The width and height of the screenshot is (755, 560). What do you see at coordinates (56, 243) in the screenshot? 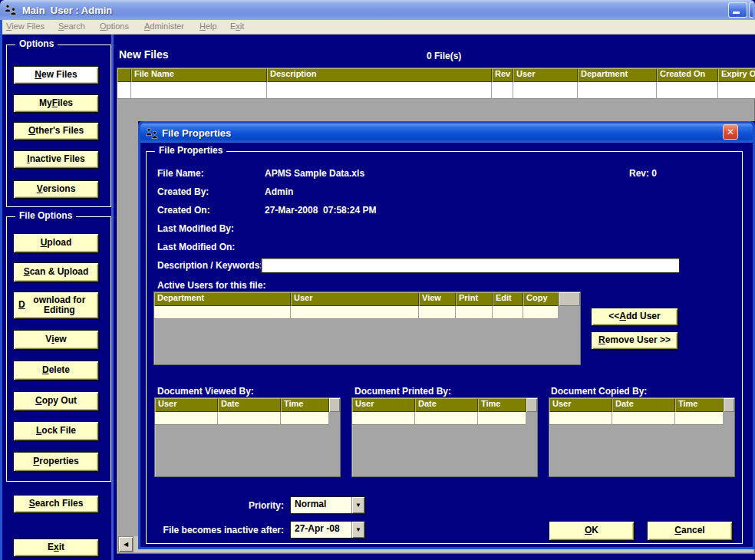
I see `upload-button: Upload` at bounding box center [56, 243].